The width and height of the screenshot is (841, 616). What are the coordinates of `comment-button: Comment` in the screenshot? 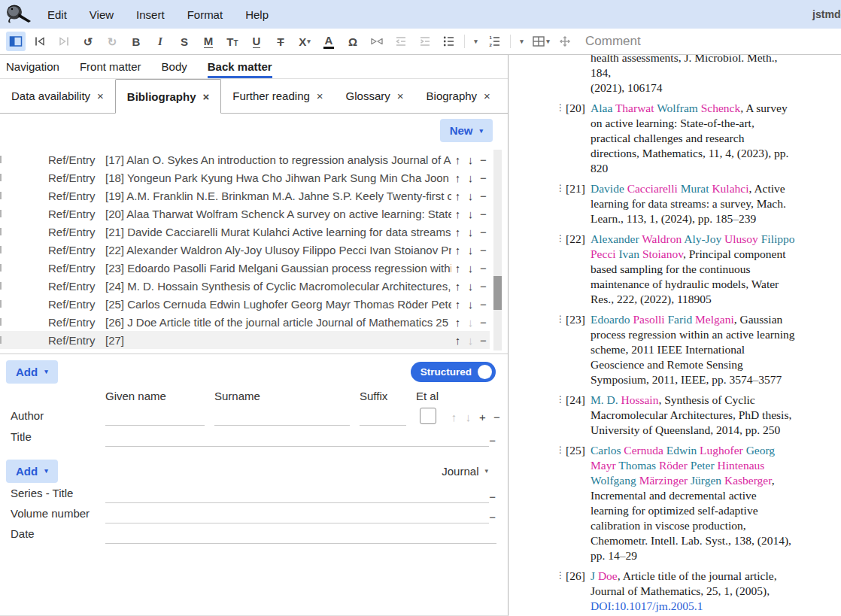 It's located at (613, 41).